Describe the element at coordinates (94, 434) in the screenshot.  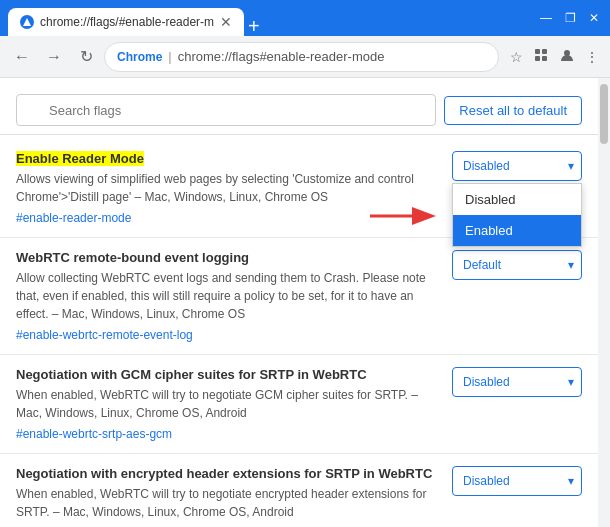
I see `flag-link: #enable-webrtc-srtp-aes-gcm` at that location.